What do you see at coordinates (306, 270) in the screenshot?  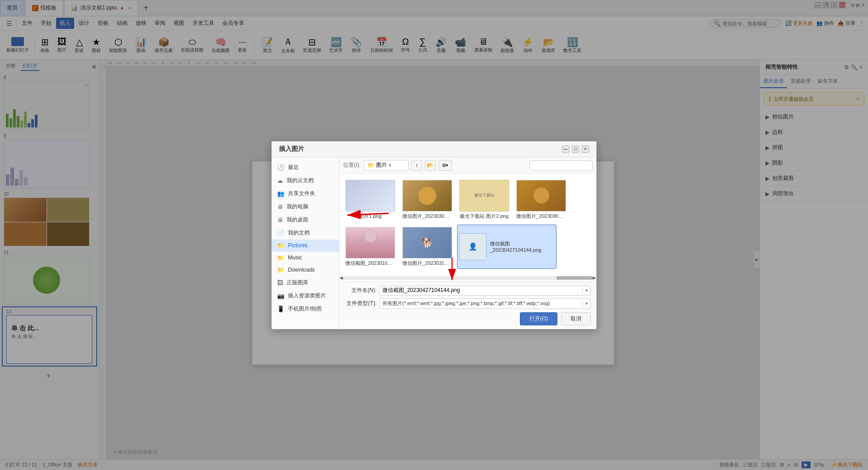 I see `modal-sidebar-downloads: 📁 Downloads` at bounding box center [306, 270].